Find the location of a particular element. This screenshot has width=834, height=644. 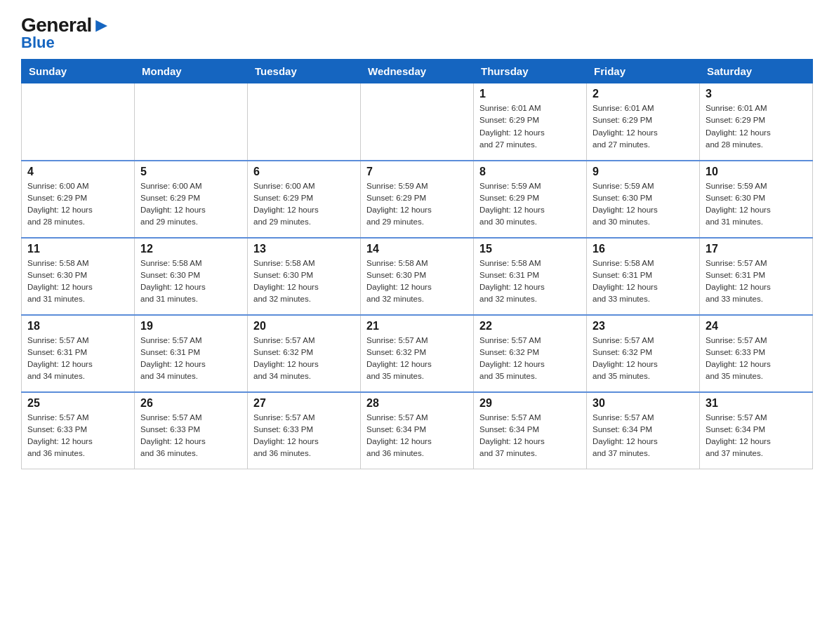

day-number: 29 is located at coordinates (530, 403).